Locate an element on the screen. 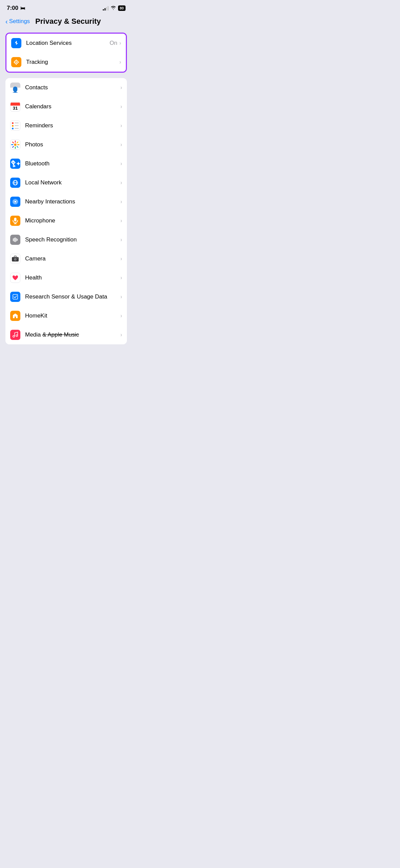  nearby-interactions-item: Nearby Interactions › is located at coordinates (66, 202).